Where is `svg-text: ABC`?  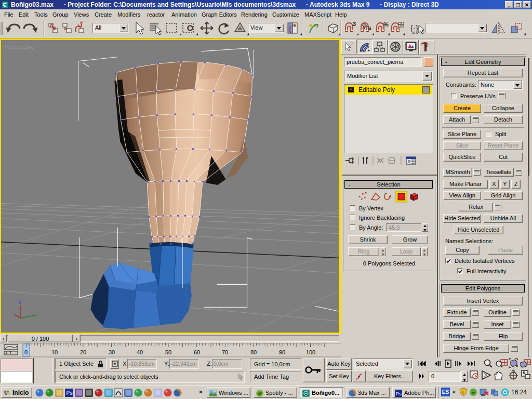
svg-text: ABC is located at coordinates (416, 33).